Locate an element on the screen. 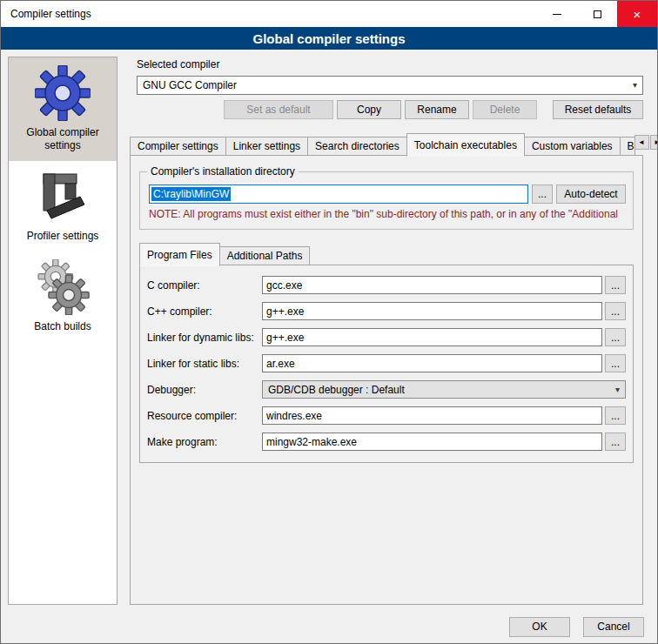 This screenshot has width=658, height=644. tab-build-options: Builc is located at coordinates (628, 146).